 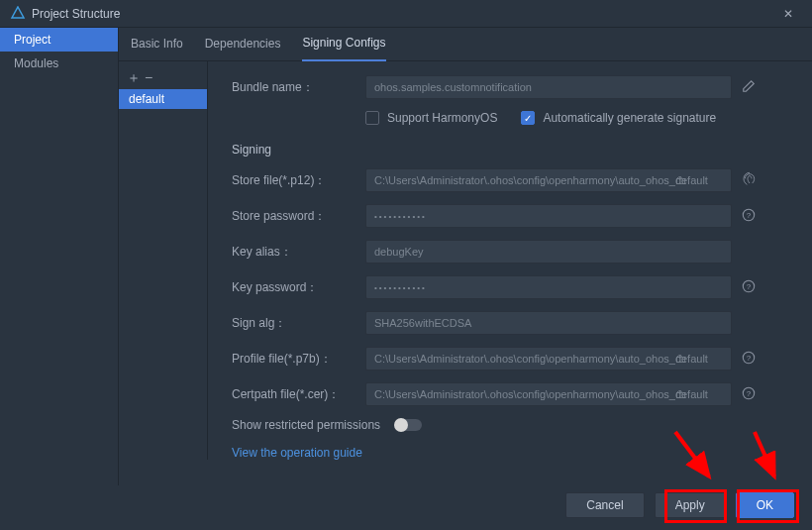 I want to click on restricted-permissions-label: Show restricted permissions, so click(x=306, y=425).